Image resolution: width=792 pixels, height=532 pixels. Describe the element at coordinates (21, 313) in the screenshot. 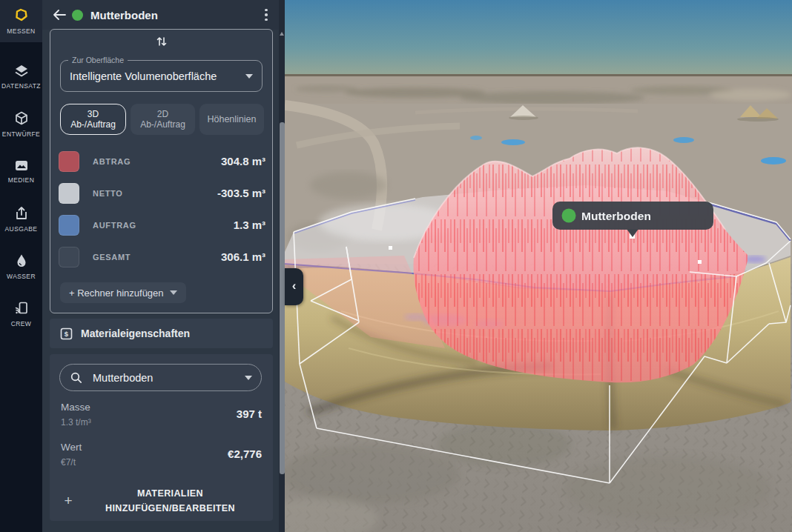

I see `nav-item-crew: CREW` at that location.